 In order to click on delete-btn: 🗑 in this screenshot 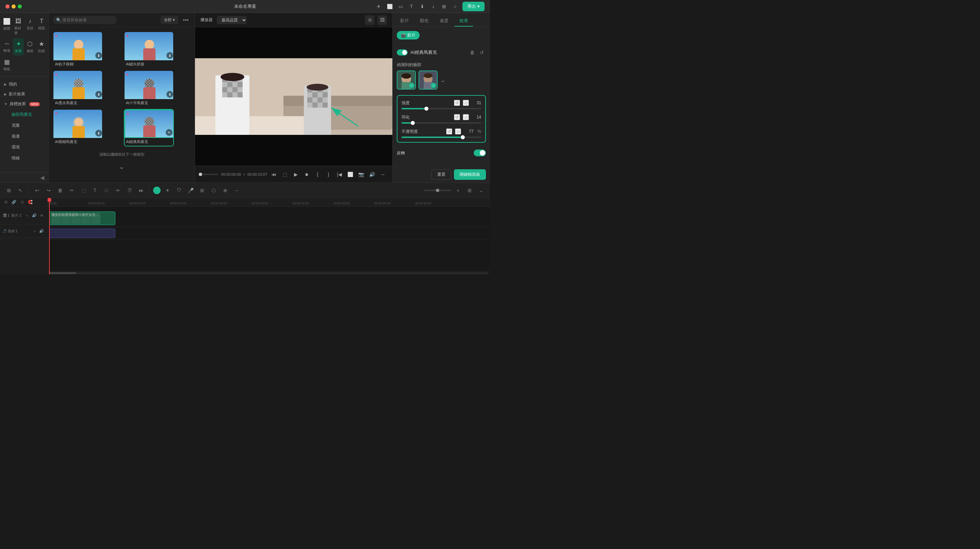, I will do `click(60, 190)`.